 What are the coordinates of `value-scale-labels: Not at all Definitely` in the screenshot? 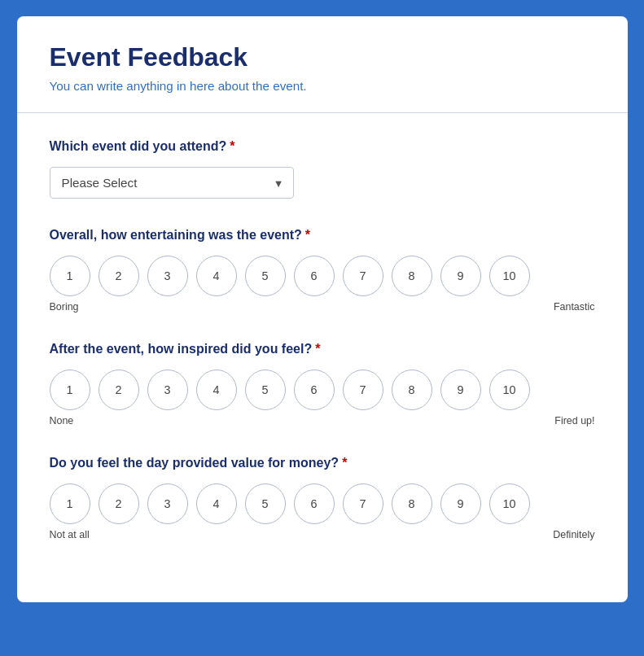 It's located at (322, 535).